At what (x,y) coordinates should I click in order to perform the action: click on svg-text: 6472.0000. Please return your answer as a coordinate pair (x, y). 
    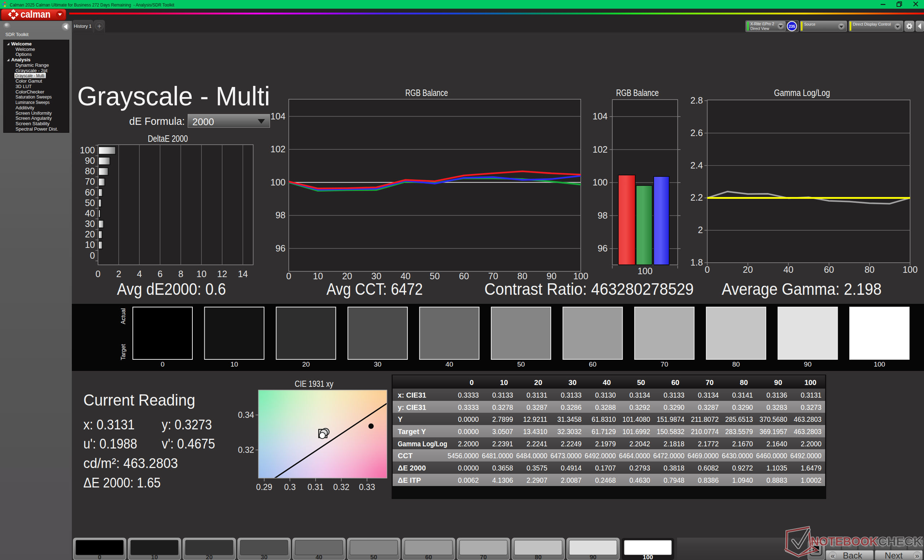
    Looking at the image, I should click on (669, 456).